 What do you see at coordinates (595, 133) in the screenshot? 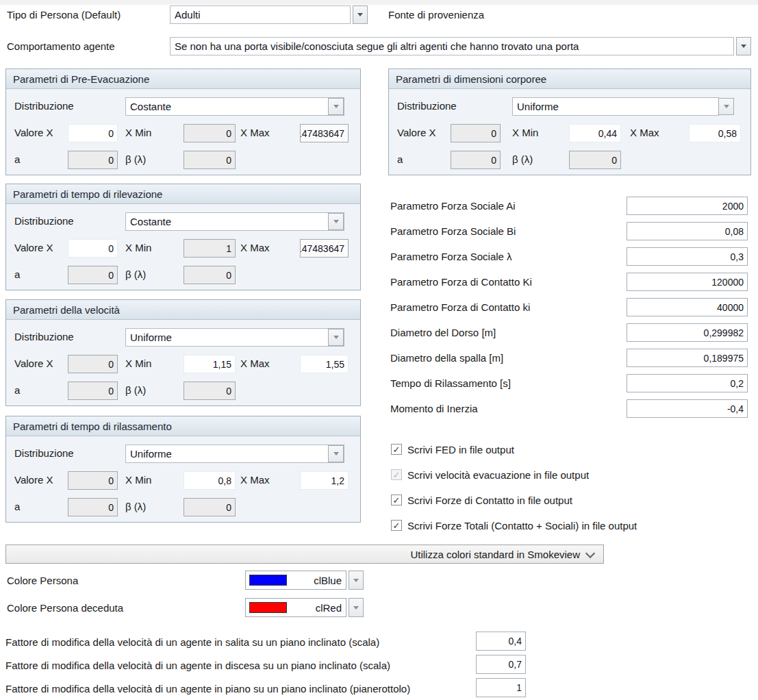
I see `x-min-field: 0,44` at bounding box center [595, 133].